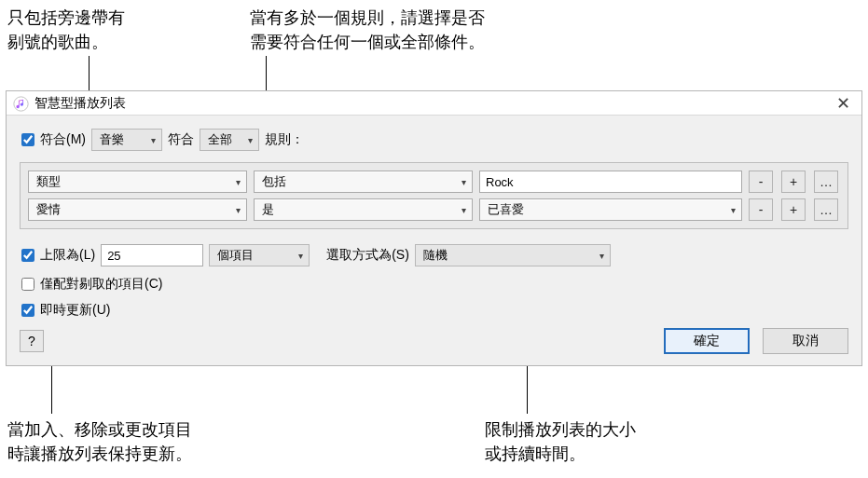 This screenshot has height=478, width=868. What do you see at coordinates (112, 140) in the screenshot?
I see `media-type-value: 音樂` at bounding box center [112, 140].